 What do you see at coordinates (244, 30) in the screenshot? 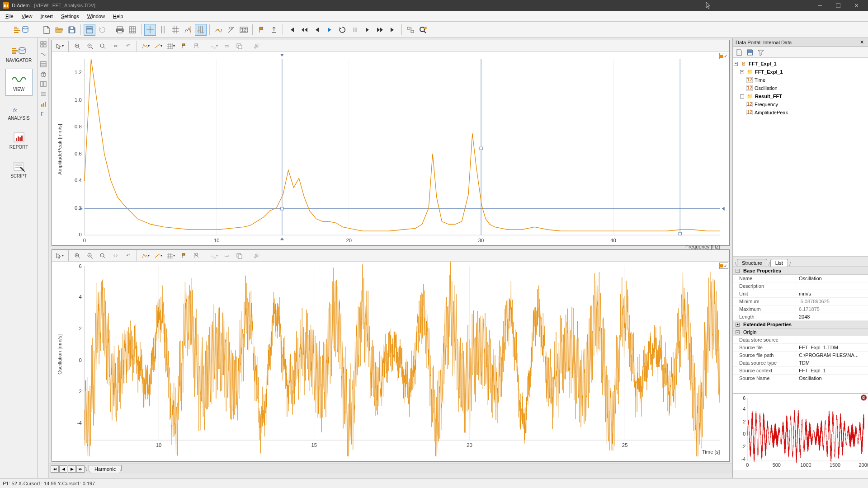
I see `cursor-table-icon: 123` at bounding box center [244, 30].